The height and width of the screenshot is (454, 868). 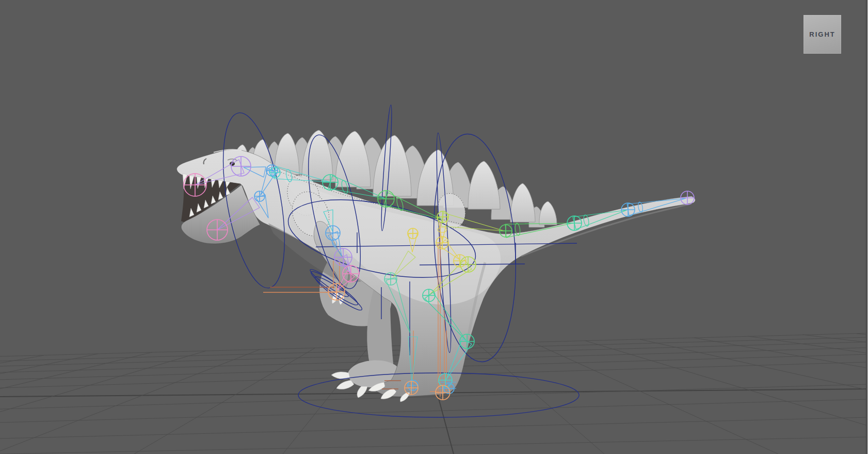 I want to click on joint-forearm, so click(x=343, y=257).